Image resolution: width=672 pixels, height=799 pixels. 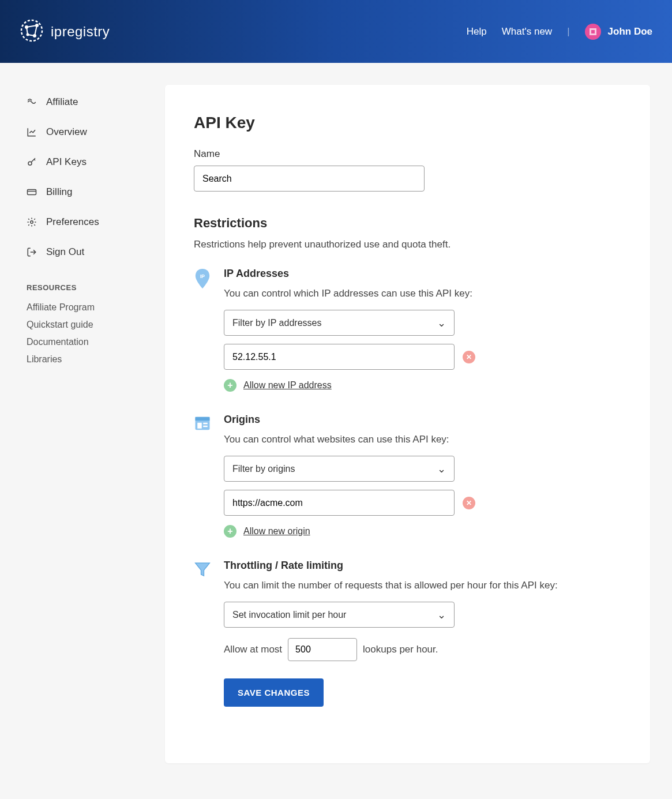 What do you see at coordinates (476, 32) in the screenshot?
I see `help-link: Help` at bounding box center [476, 32].